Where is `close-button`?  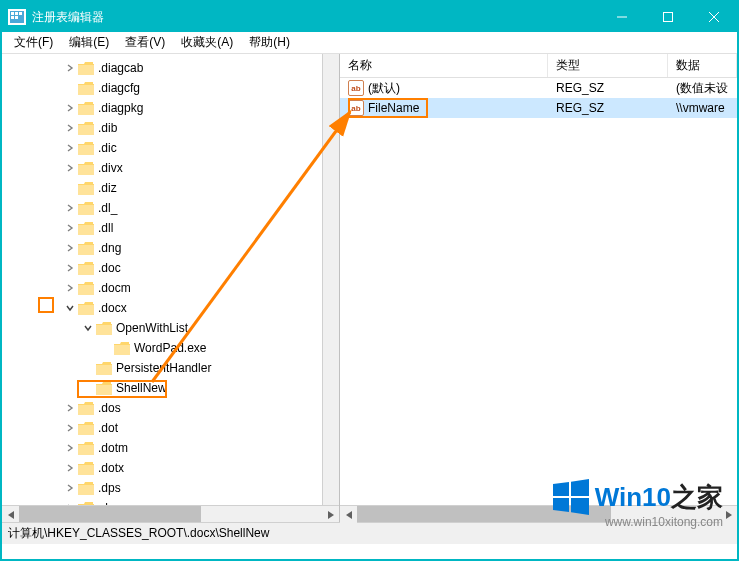 close-button is located at coordinates (714, 17).